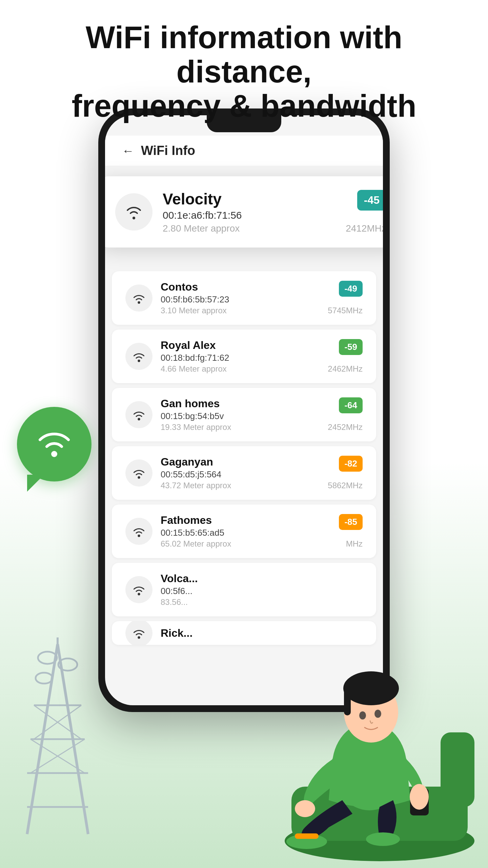 The height and width of the screenshot is (868, 488). Describe the element at coordinates (54, 444) in the screenshot. I see `wifi-bubble` at that location.